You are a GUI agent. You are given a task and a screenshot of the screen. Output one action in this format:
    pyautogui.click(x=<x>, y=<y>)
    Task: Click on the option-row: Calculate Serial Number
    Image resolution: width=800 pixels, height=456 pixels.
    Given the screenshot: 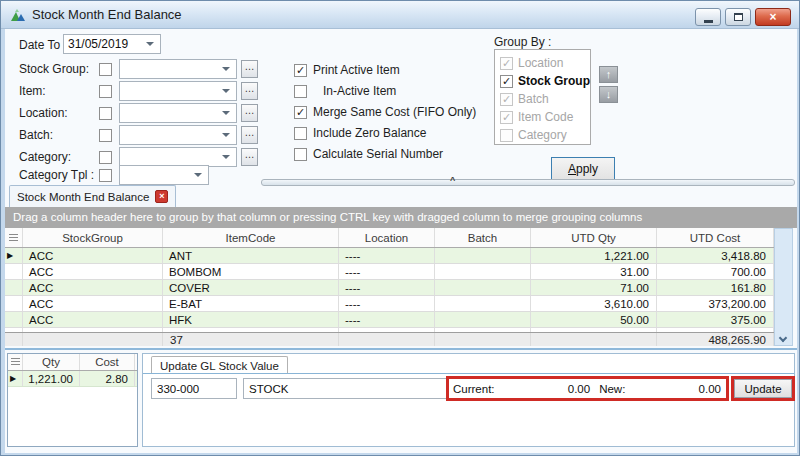 What is the action you would take?
    pyautogui.click(x=368, y=154)
    